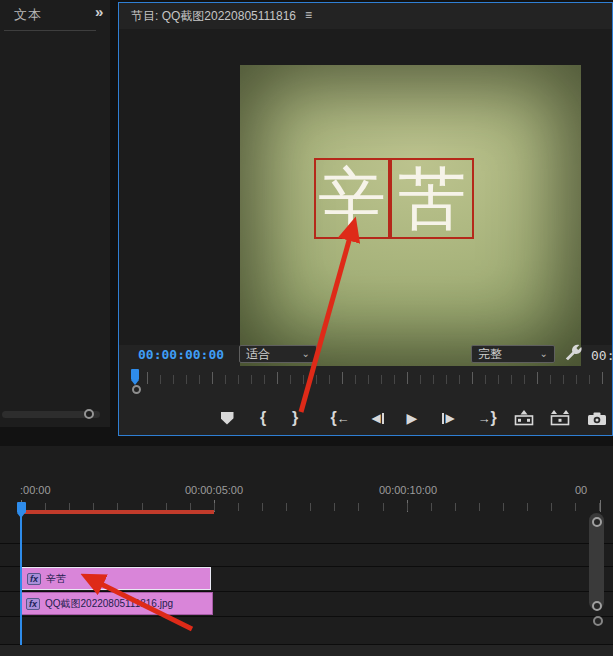 This screenshot has width=613, height=656. Describe the element at coordinates (408, 490) in the screenshot. I see `ruler-label: 00:00:10:00` at that location.